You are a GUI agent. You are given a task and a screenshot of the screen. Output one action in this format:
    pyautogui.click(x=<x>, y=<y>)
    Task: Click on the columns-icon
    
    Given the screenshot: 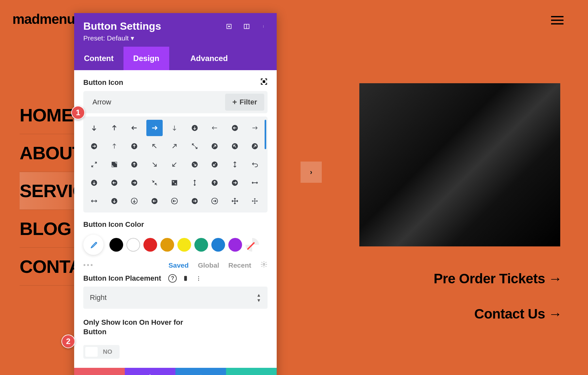 What is the action you would take?
    pyautogui.click(x=247, y=26)
    